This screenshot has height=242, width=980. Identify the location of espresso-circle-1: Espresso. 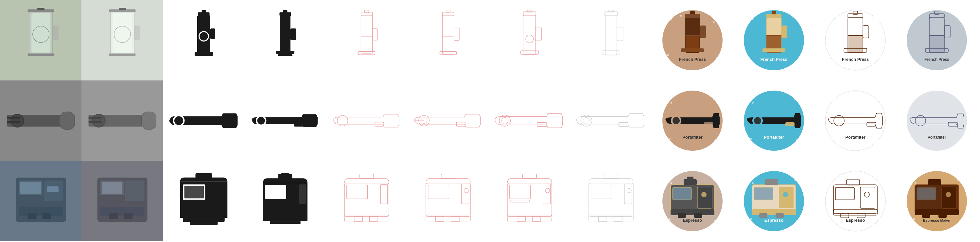
(692, 201).